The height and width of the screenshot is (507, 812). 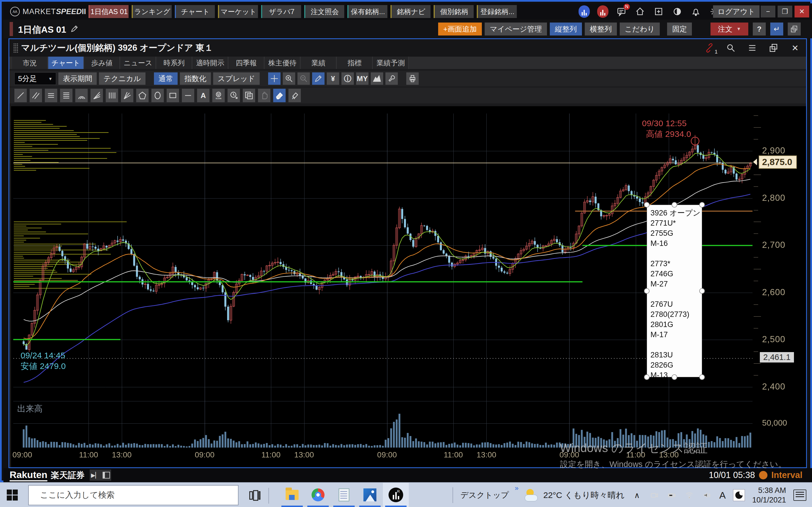 I want to click on multitool-tab-10: 業績予測, so click(x=391, y=63).